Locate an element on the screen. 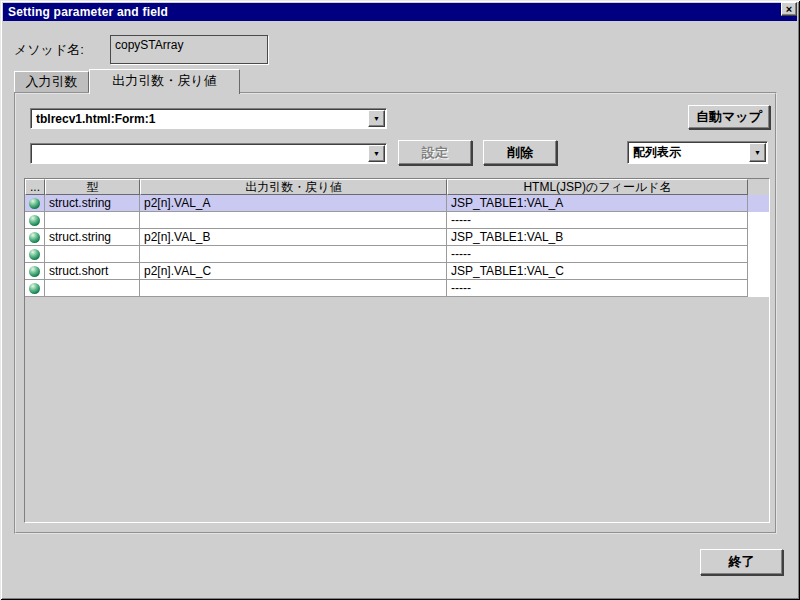 This screenshot has height=600, width=800. tab-output-arguments: 出力引数・戻り値 is located at coordinates (164, 82).